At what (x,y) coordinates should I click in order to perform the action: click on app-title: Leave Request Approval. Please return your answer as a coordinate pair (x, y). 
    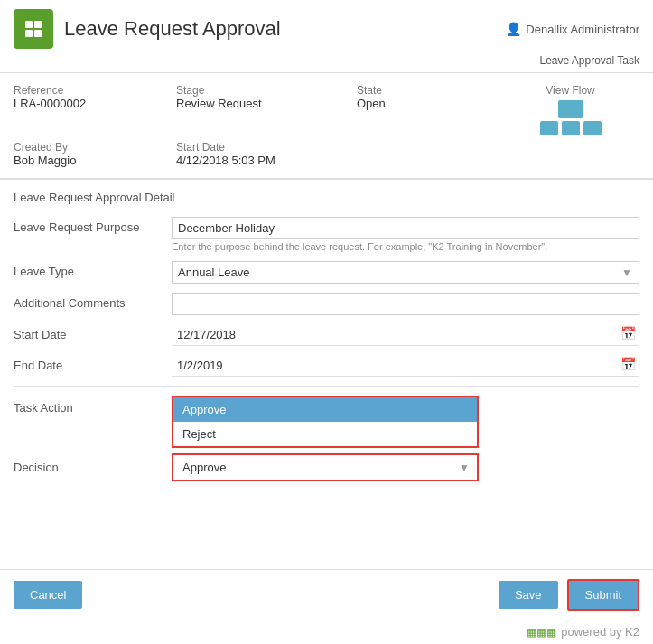
    Looking at the image, I should click on (173, 29).